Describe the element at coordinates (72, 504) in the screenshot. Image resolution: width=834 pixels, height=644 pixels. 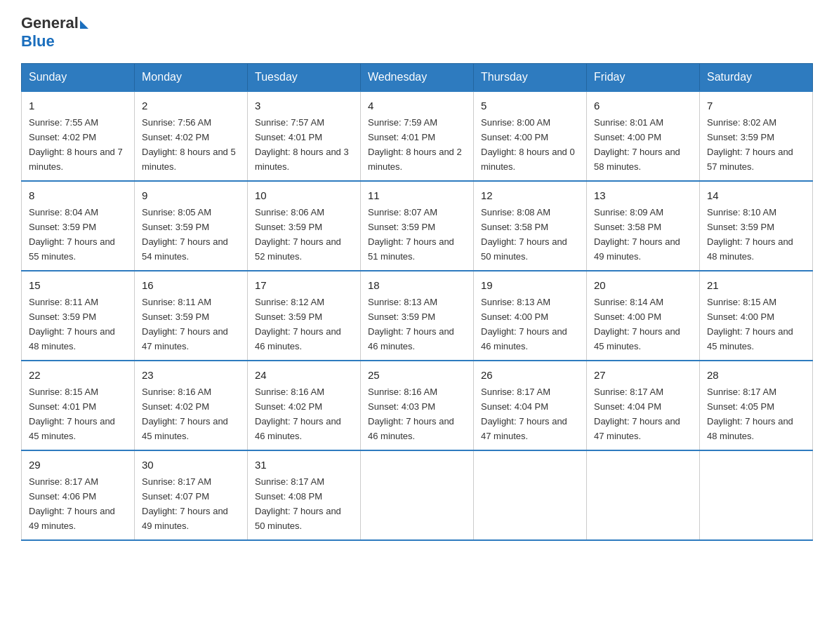
I see `day-info: Sunrise: 8:17 AMSunset: 4:06 PMDaylight:…` at that location.